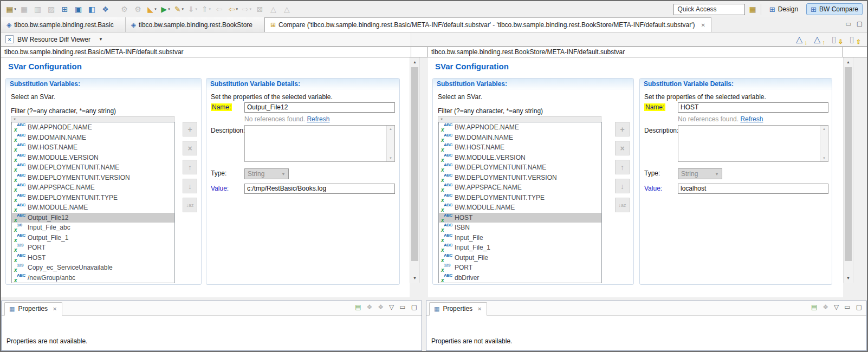 Image resolution: width=868 pixels, height=352 pixels. Describe the element at coordinates (233, 9) in the screenshot. I see `back-icon: ⇦▾` at that location.